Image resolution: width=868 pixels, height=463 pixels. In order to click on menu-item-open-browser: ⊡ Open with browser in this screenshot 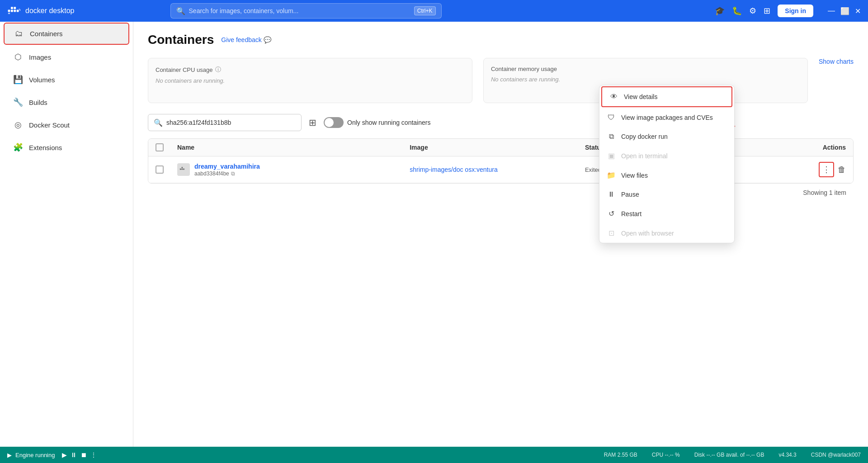, I will do `click(667, 233)`.